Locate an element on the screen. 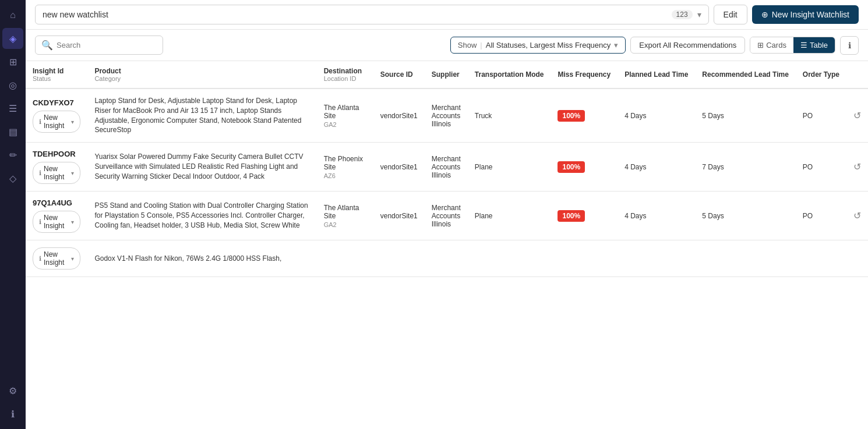 Image resolution: width=868 pixels, height=429 pixels. cell-transport-2: Plane is located at coordinates (509, 216).